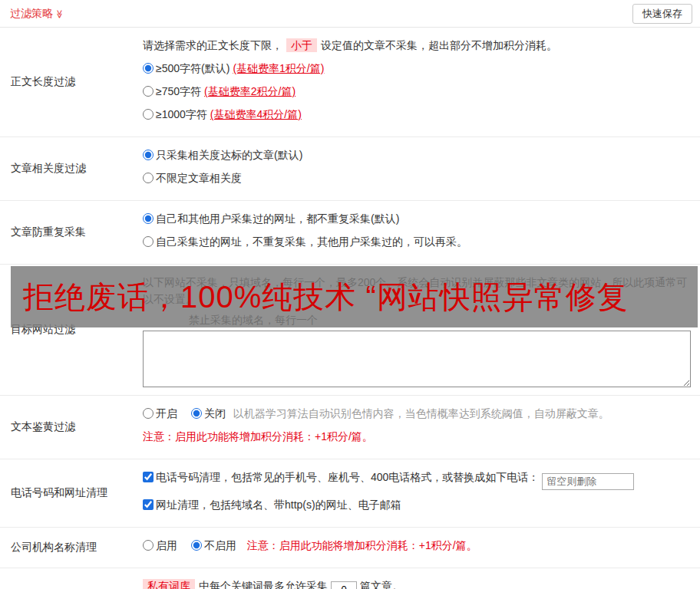 This screenshot has height=589, width=700. Describe the element at coordinates (220, 545) in the screenshot. I see `company-option-off-label: 不启用` at that location.